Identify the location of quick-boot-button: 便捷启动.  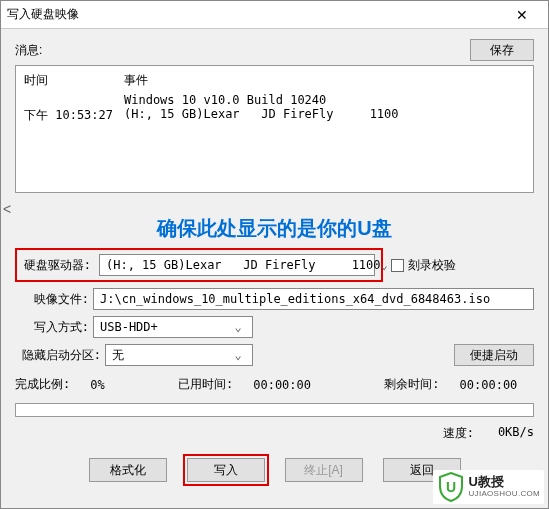
(494, 355).